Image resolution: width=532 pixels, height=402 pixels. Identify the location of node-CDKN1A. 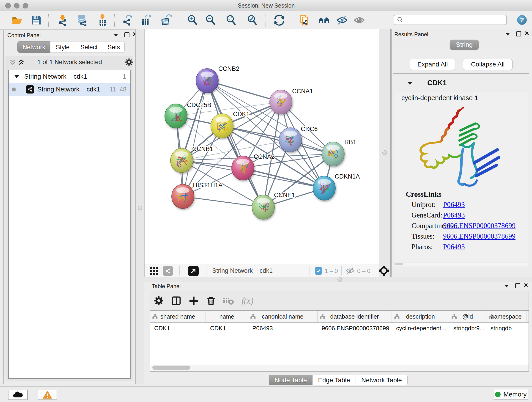
(324, 188).